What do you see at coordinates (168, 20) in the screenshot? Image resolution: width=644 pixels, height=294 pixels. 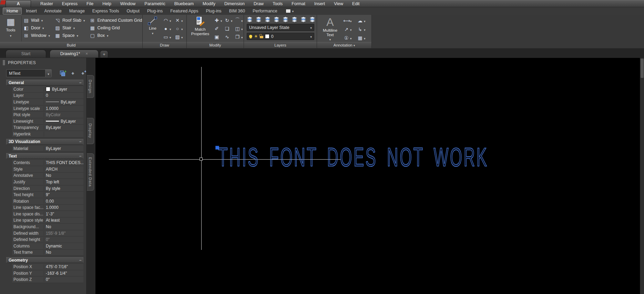 I see `arc-button: ◠` at bounding box center [168, 20].